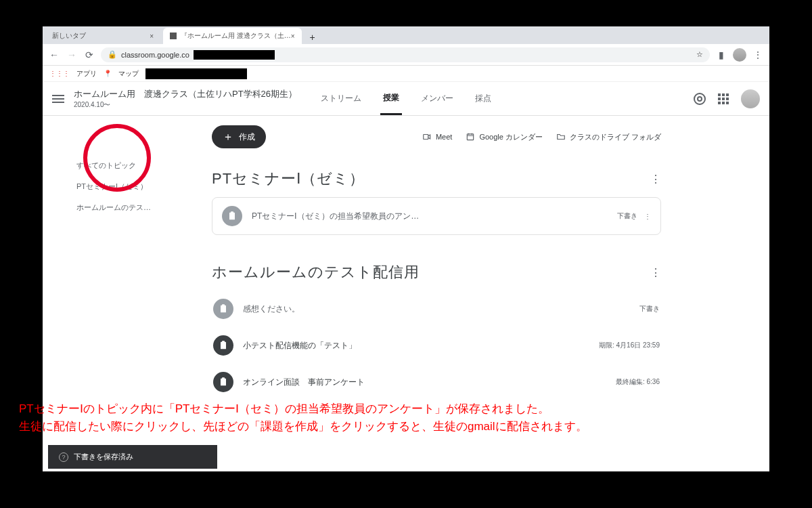  Describe the element at coordinates (405, 55) in the screenshot. I see `address-bar: 🔒 classroom.google.co ☆` at that location.